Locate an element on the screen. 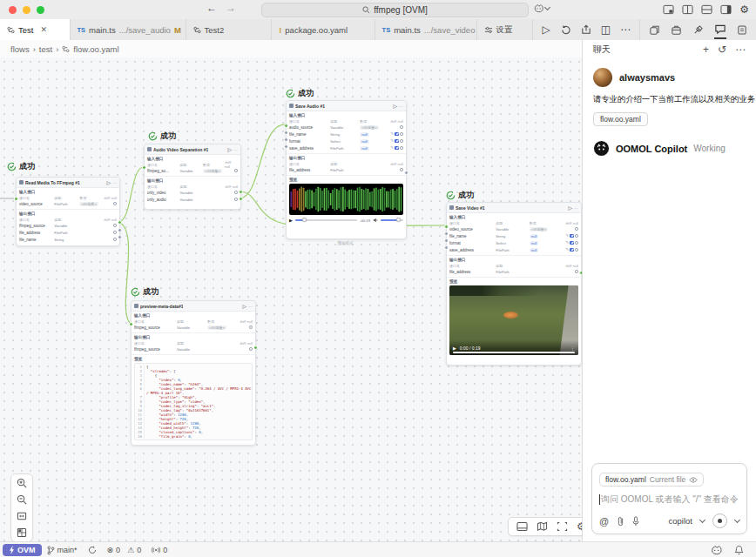  node-header: Save Audio #1 ▷ ⋯ is located at coordinates (347, 106).